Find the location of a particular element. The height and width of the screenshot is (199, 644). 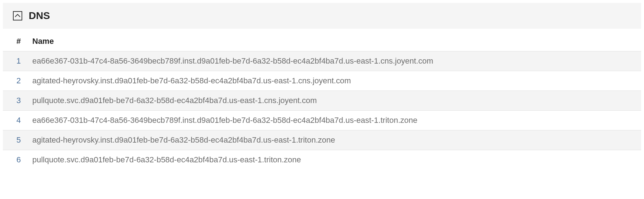

table-row: 1 ea66e367-031b-47c4-8a56-3649becb789f.i… is located at coordinates (322, 61).